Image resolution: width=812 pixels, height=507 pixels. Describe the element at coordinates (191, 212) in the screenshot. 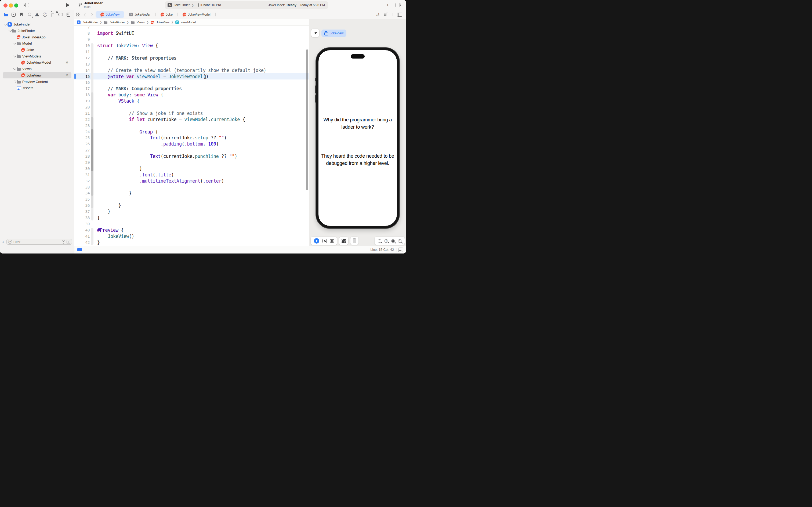

I see `code-line-37: 37 }` at that location.